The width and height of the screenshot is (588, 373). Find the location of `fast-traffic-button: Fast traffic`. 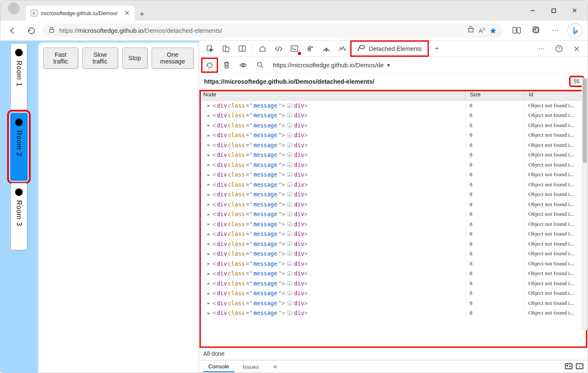

fast-traffic-button: Fast traffic is located at coordinates (60, 58).